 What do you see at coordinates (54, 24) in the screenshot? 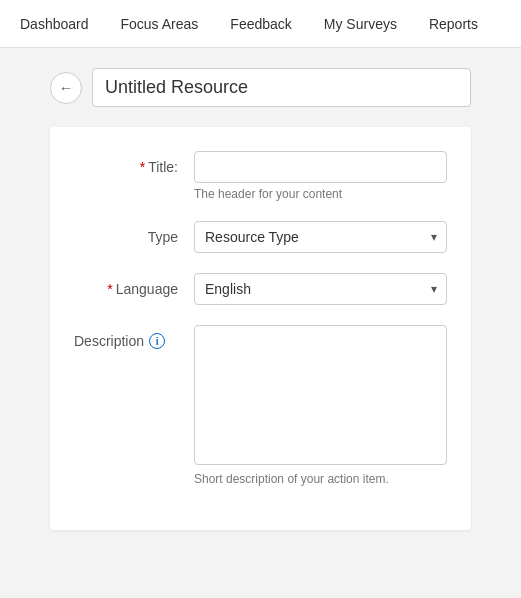
I see `nav-item-dashboard: Dashboard` at bounding box center [54, 24].